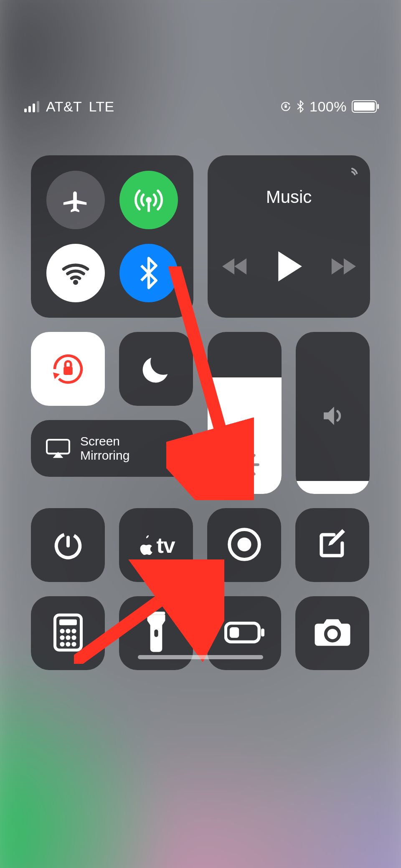 This screenshot has height=868, width=401. Describe the element at coordinates (112, 236) in the screenshot. I see `connectivity-platter` at that location.